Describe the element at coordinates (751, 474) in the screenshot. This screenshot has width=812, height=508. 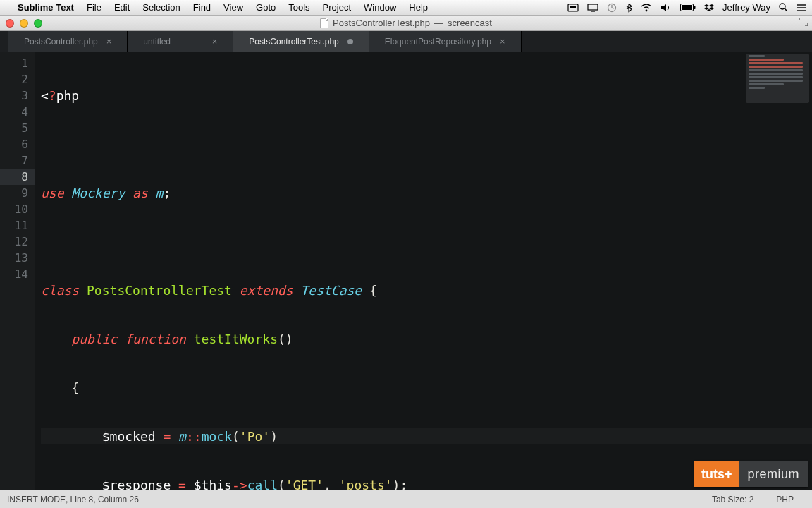
I see `tutsplus-badge: tuts+ premium` at that location.